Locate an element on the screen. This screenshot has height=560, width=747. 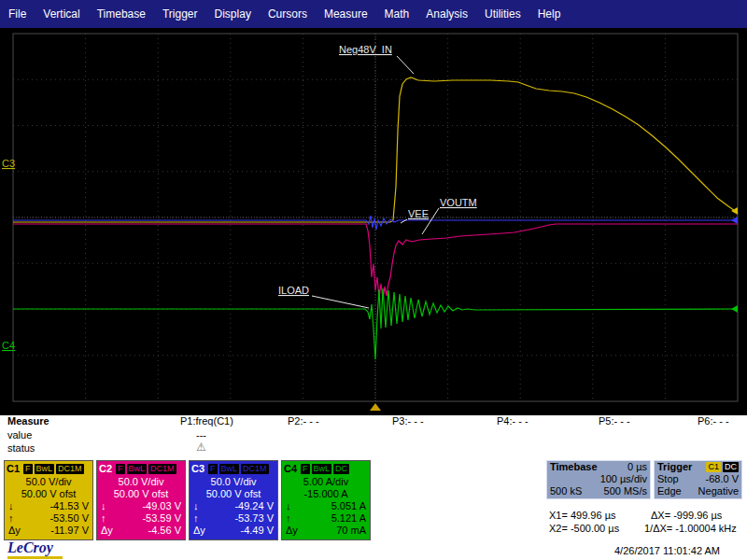
trigger-source-badge: C1 is located at coordinates (713, 467).